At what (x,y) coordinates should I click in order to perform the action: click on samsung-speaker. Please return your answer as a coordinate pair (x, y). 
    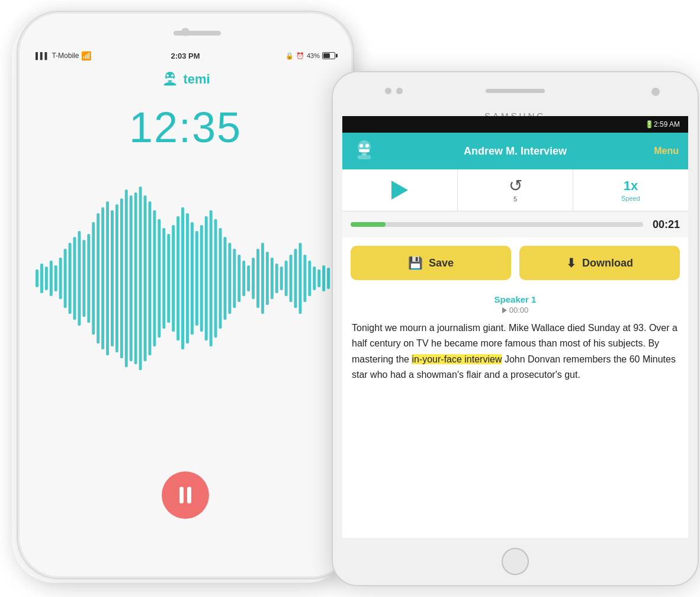
    Looking at the image, I should click on (515, 91).